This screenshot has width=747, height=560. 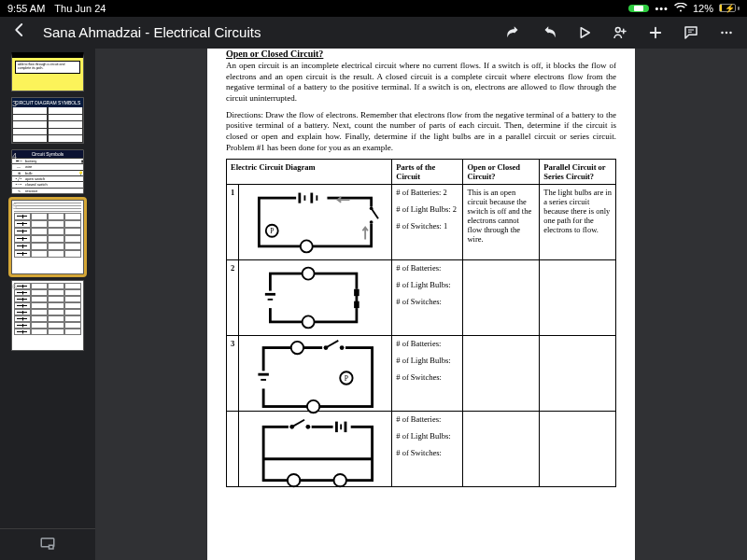 What do you see at coordinates (310, 172) in the screenshot?
I see `column-header-diagram: Electric Circuit Diagram` at bounding box center [310, 172].